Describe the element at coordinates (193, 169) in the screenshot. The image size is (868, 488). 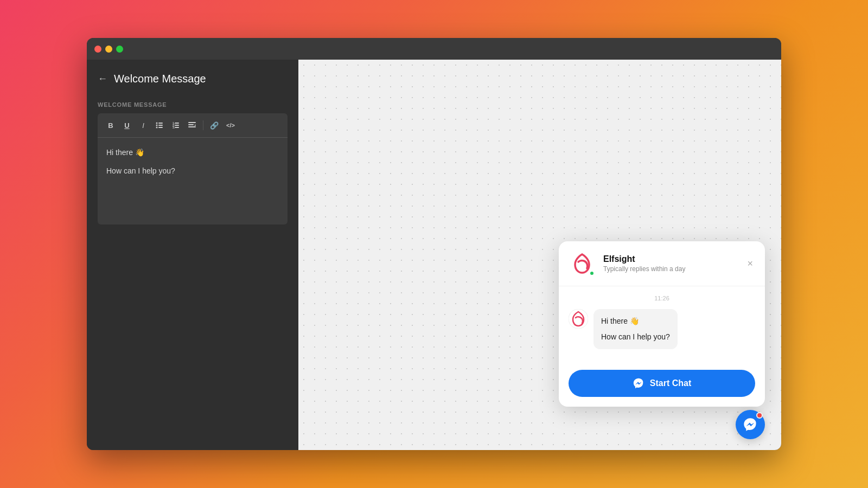
I see `editor-container: B U I 1.2.3. 🔗 </>` at that location.